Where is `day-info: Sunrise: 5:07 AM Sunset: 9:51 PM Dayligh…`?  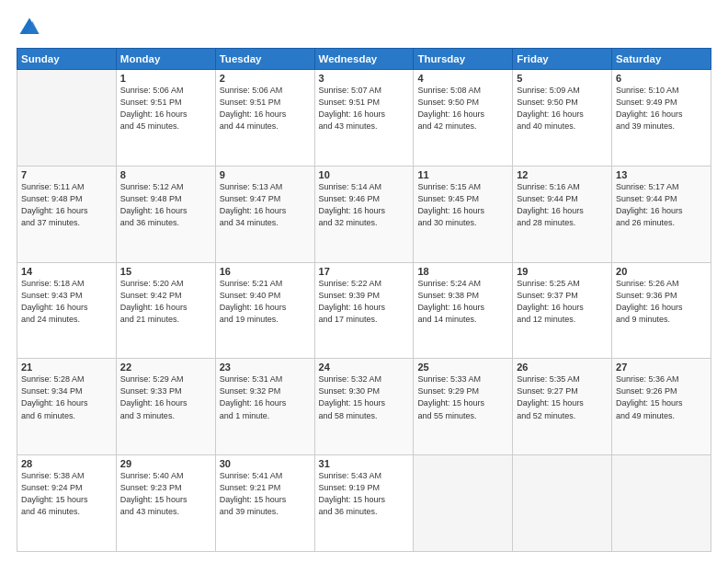 day-info: Sunrise: 5:07 AM Sunset: 9:51 PM Dayligh… is located at coordinates (364, 109).